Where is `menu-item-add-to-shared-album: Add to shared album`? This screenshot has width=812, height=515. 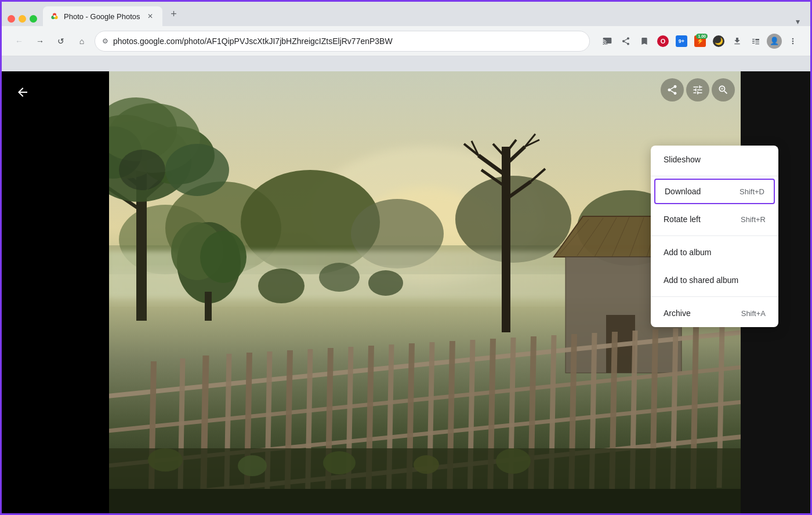
menu-item-add-to-shared-album: Add to shared album is located at coordinates (715, 280).